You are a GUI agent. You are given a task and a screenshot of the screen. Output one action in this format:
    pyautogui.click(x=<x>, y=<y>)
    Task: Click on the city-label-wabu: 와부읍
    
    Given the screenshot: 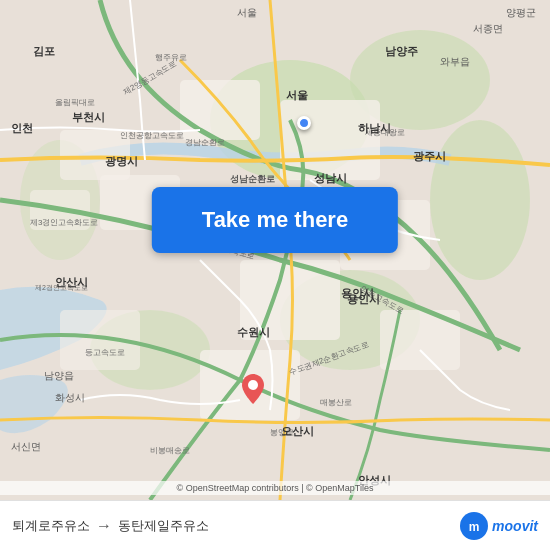 What is the action you would take?
    pyautogui.click(x=455, y=62)
    